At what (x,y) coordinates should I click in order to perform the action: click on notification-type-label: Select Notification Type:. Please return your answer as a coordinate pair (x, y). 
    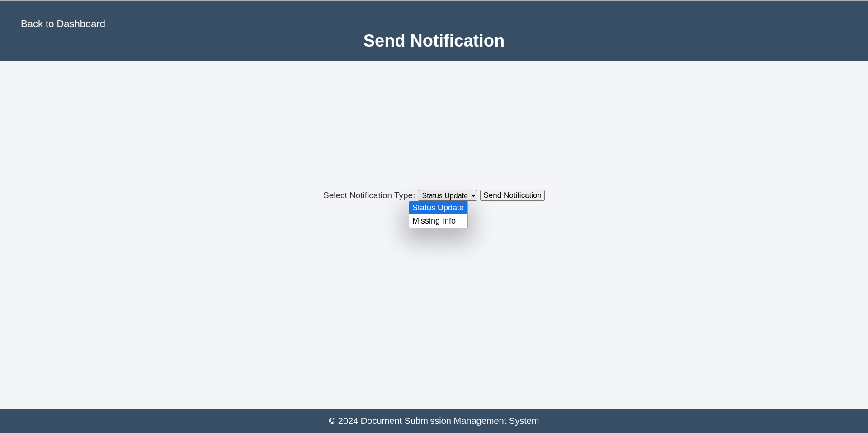
    Looking at the image, I should click on (369, 195).